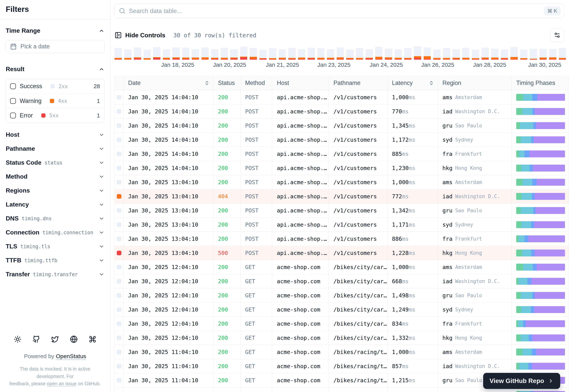  Describe the element at coordinates (55, 247) in the screenshot. I see `filter-section-tls: TLStiming.tls` at that location.